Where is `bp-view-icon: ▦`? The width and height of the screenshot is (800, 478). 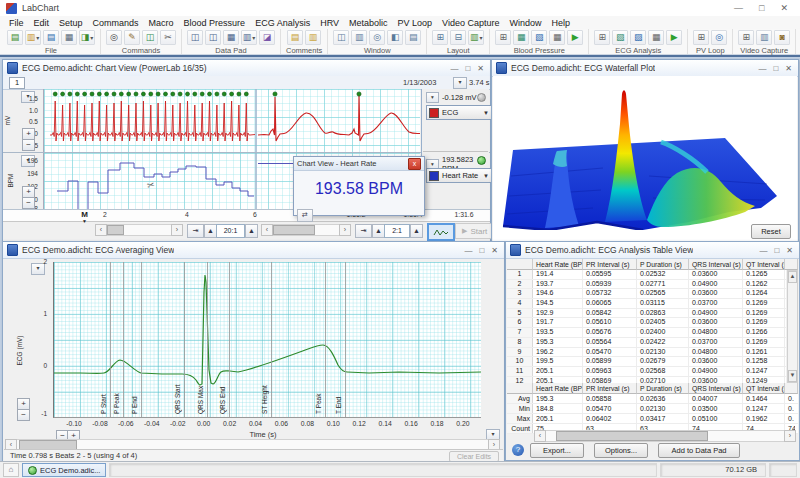
bp-view-icon: ▦ is located at coordinates (521, 38).